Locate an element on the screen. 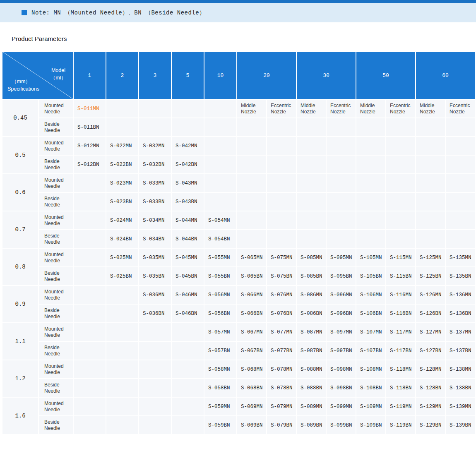 Image resolution: width=476 pixels, height=451 pixels. table-row: Beside NeedleS-057BNS-067BNS-077BNS-087B… is located at coordinates (238, 351).